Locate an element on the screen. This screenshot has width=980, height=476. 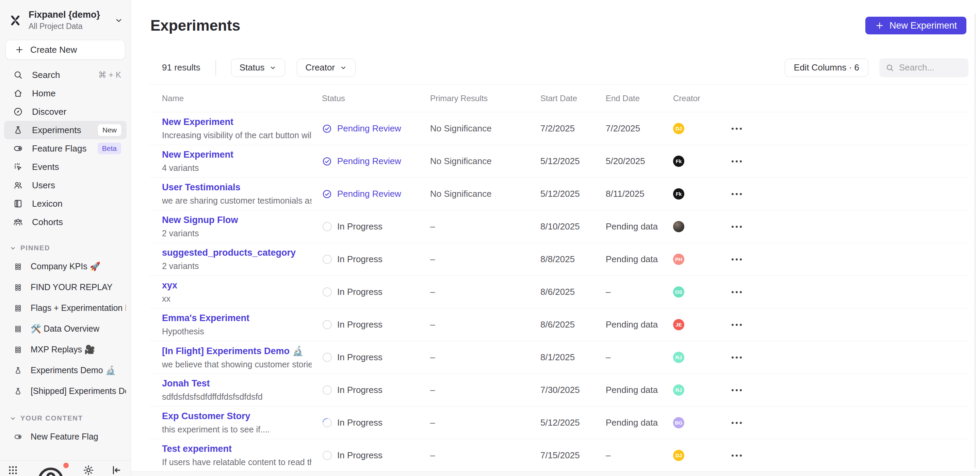
help-button is located at coordinates (51, 470).